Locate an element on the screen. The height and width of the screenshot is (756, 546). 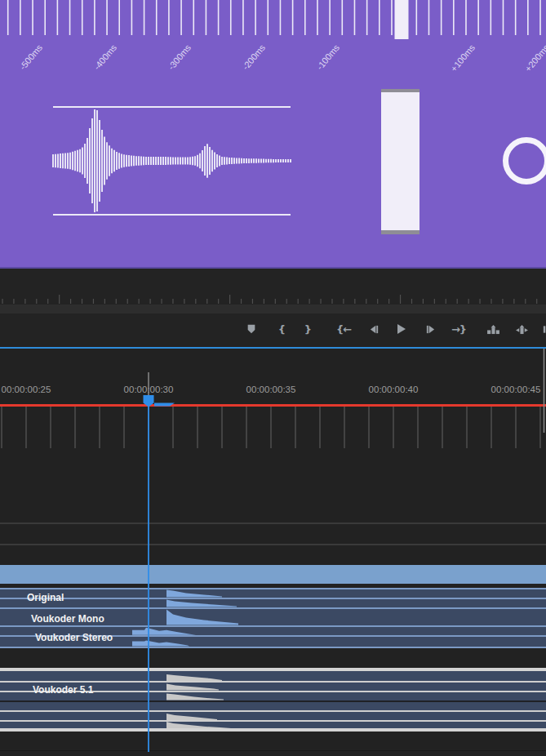
add-marker-icon is located at coordinates (251, 330).